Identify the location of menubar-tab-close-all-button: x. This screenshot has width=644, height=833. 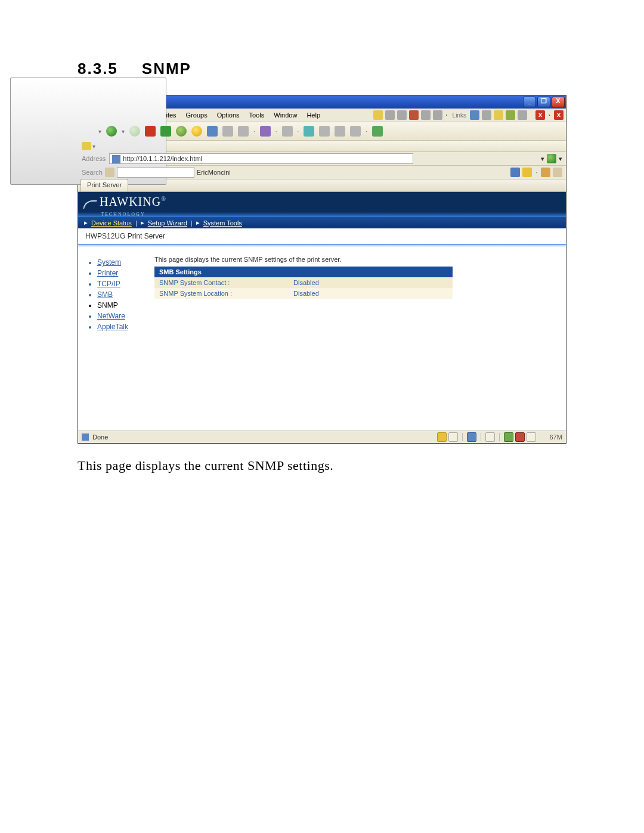
(559, 115).